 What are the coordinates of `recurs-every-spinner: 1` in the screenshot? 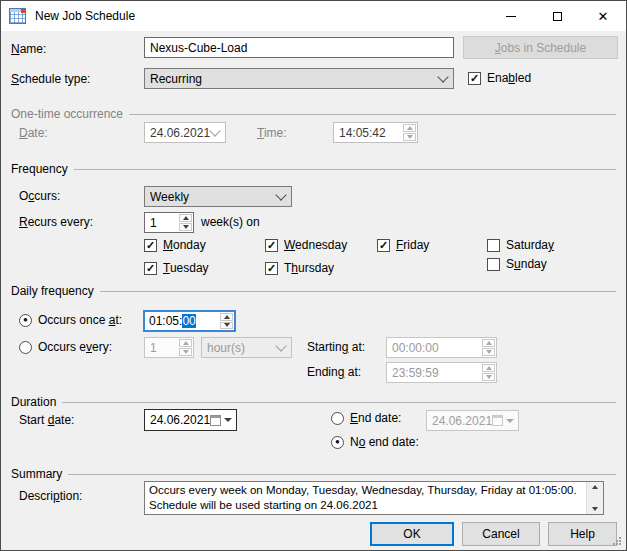 It's located at (169, 222).